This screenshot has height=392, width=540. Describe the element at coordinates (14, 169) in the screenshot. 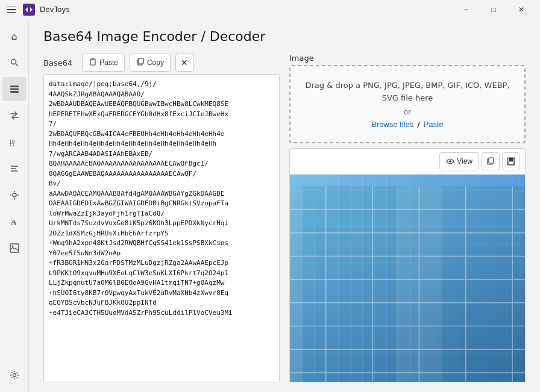

I see `sidebar-item-formatter` at that location.